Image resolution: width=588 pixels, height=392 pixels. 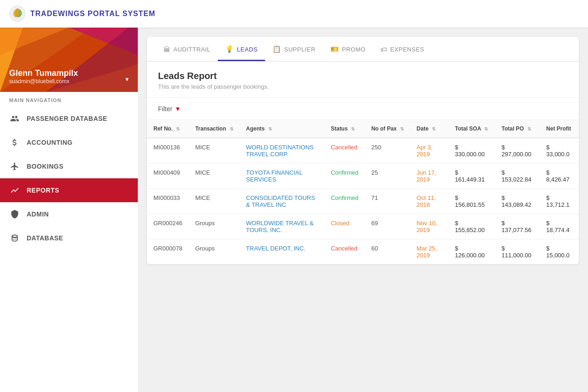 I want to click on user-info: Glenn Tumampilx suadmin@bluebell.comx, so click(x=44, y=76).